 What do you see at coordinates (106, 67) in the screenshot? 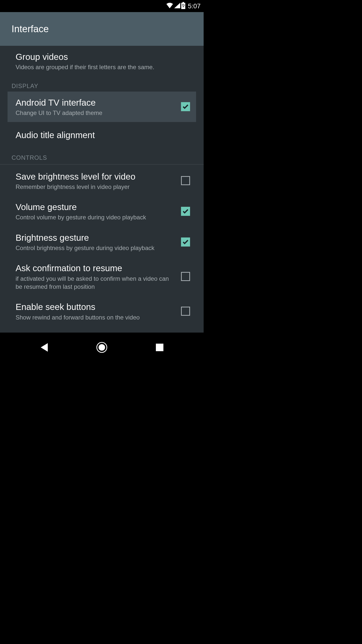
I see `setting-subtitle: Videos are grouped if their first letter…` at bounding box center [106, 67].